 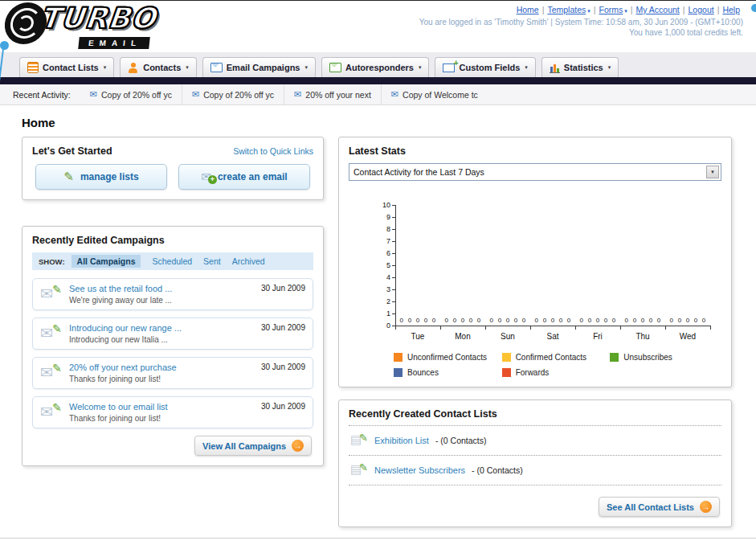 I want to click on manage-lists-button: ✎ manage lists, so click(x=101, y=177).